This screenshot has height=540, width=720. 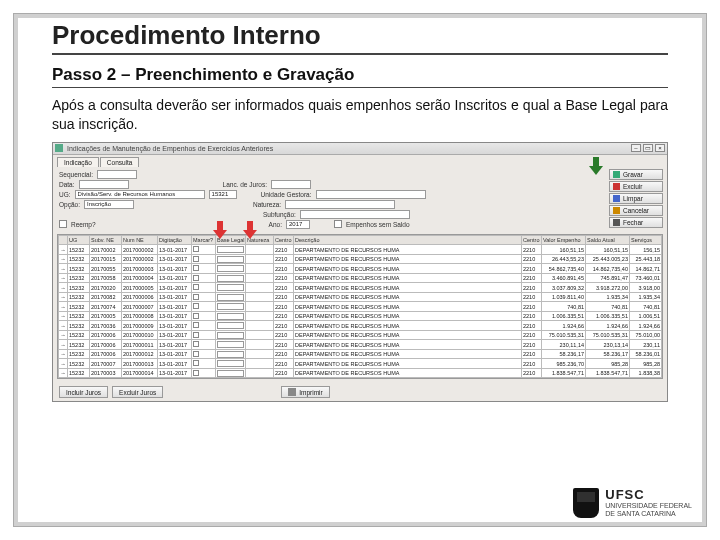 I want to click on tab-strip: Indicação Consulta, so click(x=360, y=161).